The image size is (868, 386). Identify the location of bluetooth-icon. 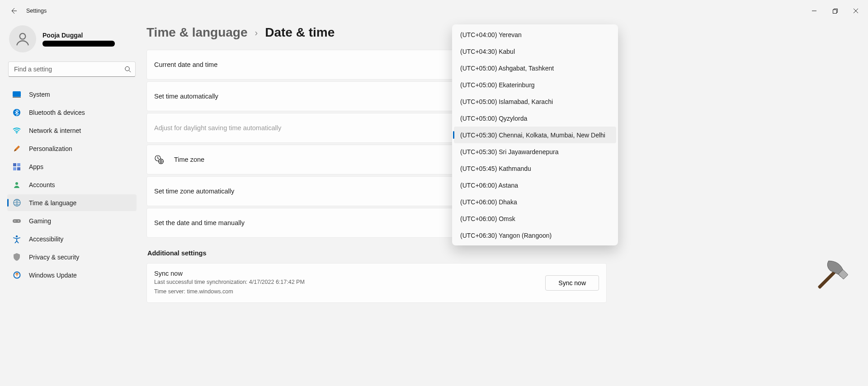
(17, 113).